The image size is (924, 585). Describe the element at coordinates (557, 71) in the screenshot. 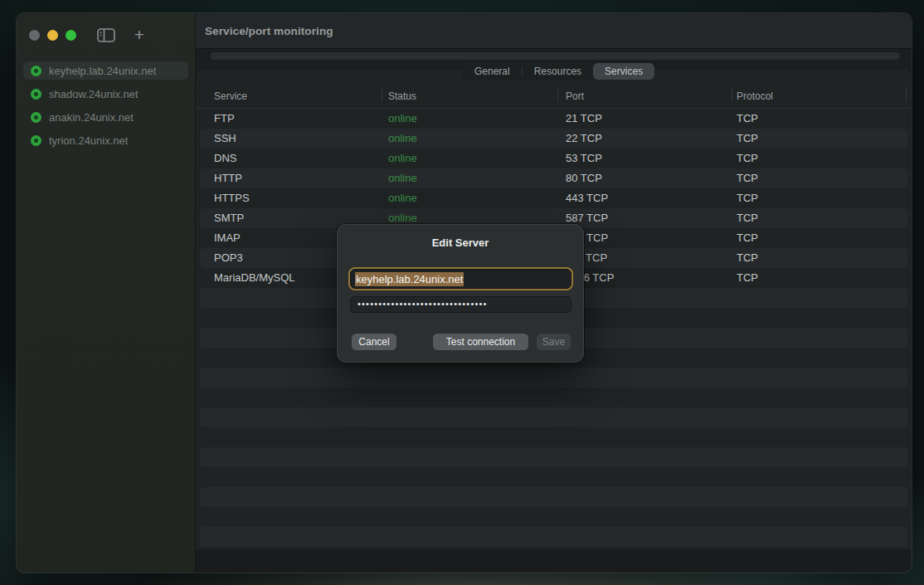

I see `tab-resources: Resources` at that location.